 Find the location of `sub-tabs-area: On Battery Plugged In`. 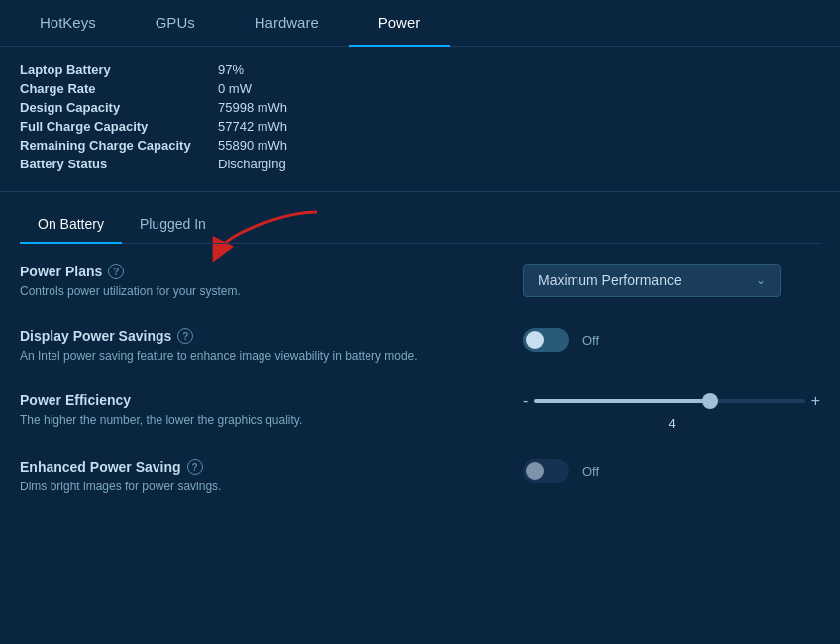

sub-tabs-area: On Battery Plugged In is located at coordinates (420, 218).